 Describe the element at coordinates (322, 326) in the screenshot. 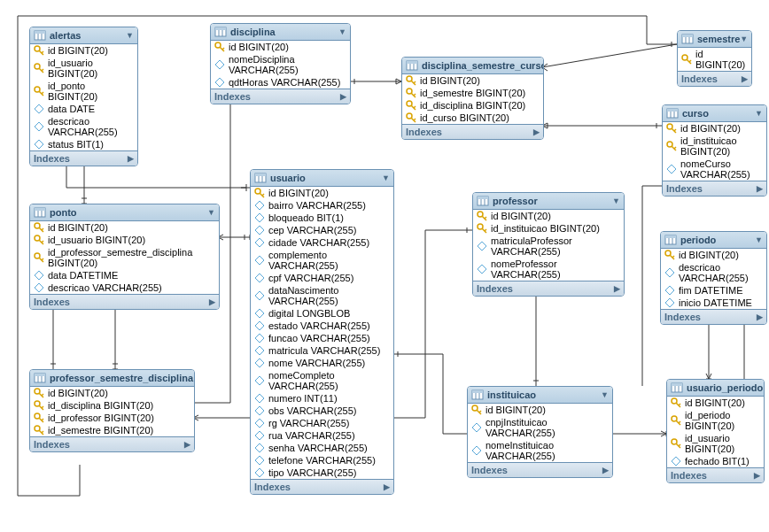

I see `column: estado VARCHAR(255)` at that location.